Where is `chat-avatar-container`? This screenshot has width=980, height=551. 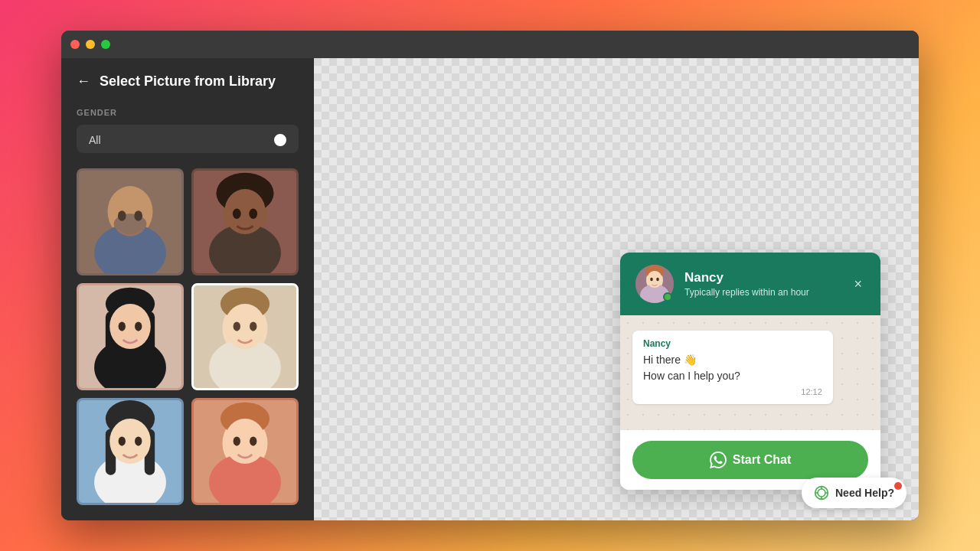
chat-avatar-container is located at coordinates (655, 284).